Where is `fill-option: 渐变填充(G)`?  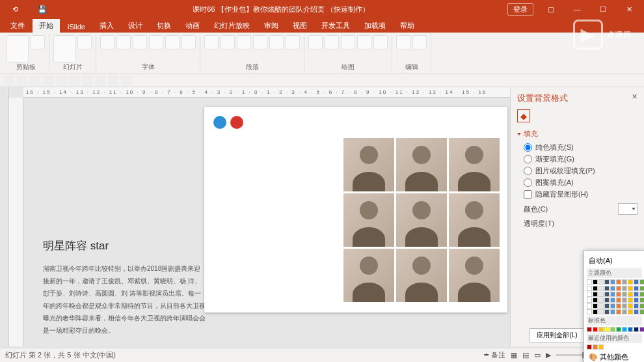 fill-option: 渐变填充(G) is located at coordinates (580, 159).